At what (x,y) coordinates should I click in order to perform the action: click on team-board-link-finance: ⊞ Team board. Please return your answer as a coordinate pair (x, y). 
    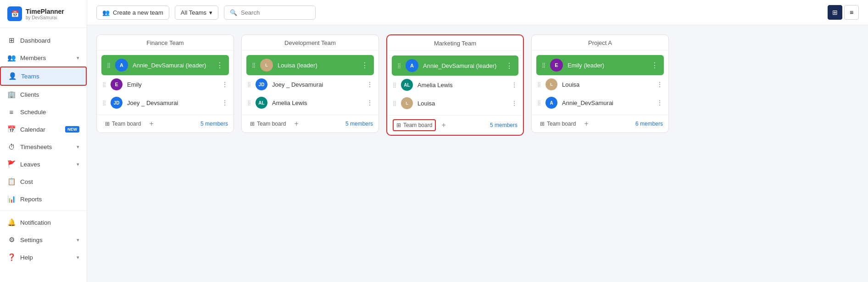
    Looking at the image, I should click on (123, 124).